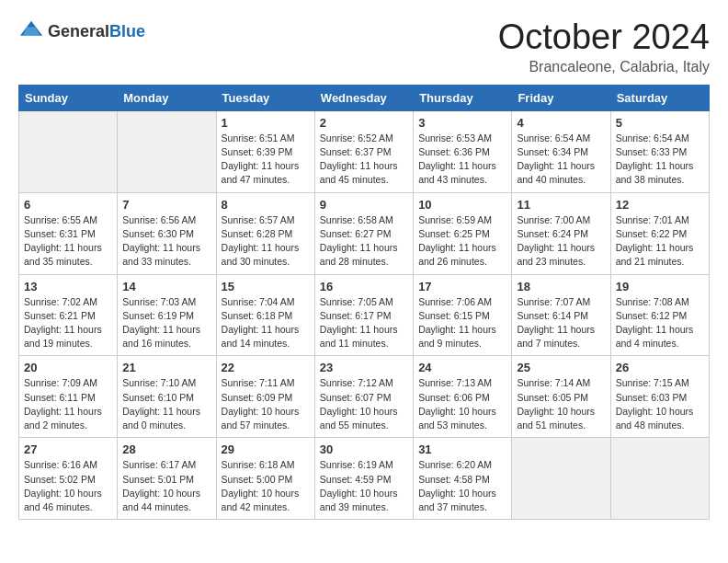 The image size is (728, 563). Describe the element at coordinates (555, 418) in the screenshot. I see `daylight-text: Daylight: 10 hours and 51 minutes.` at that location.